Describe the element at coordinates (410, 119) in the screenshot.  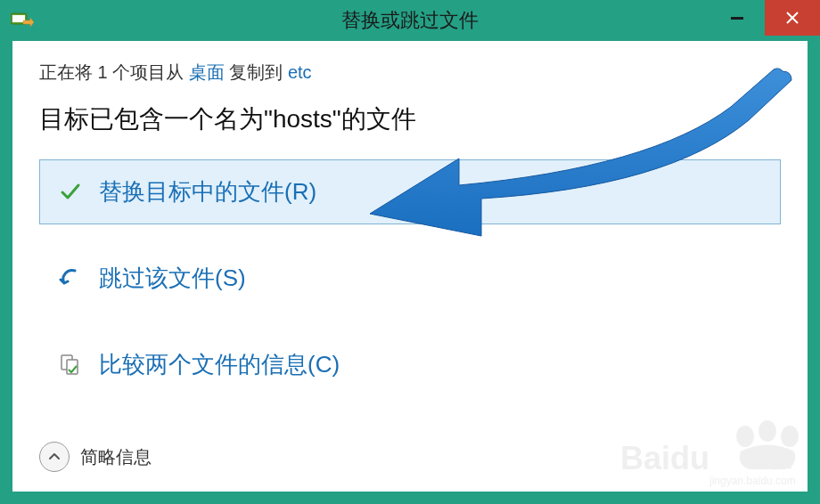
I see `conflict-heading: 目标已包含一个名为"hosts"的文件` at that location.